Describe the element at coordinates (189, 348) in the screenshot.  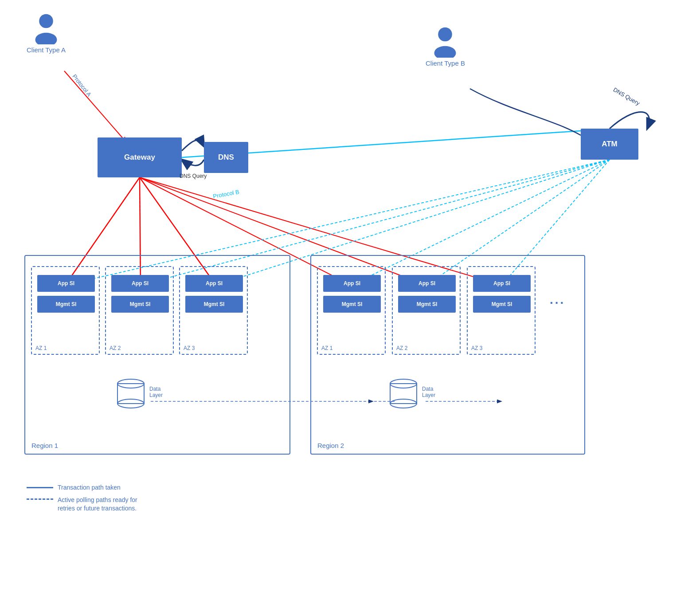
I see `r1-az3-label: AZ 3` at that location.